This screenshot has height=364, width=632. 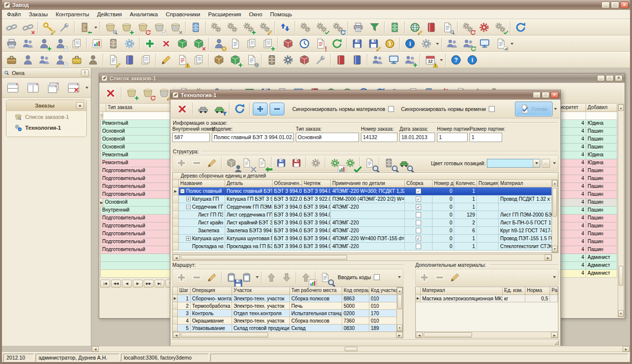 I want to click on report-chart-icon, so click(x=97, y=43).